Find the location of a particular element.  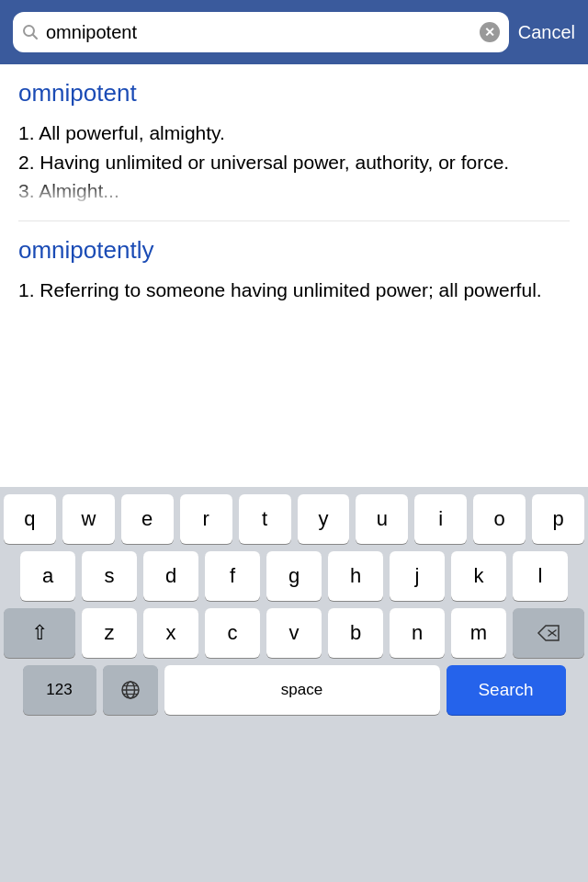

key-k: k is located at coordinates (479, 576).